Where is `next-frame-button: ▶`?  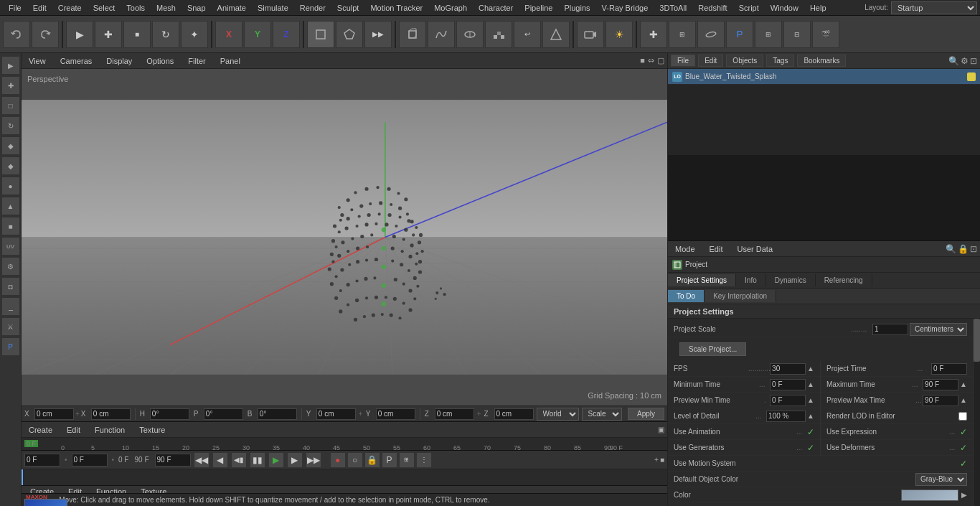 next-frame-button: ▶ is located at coordinates (295, 460).